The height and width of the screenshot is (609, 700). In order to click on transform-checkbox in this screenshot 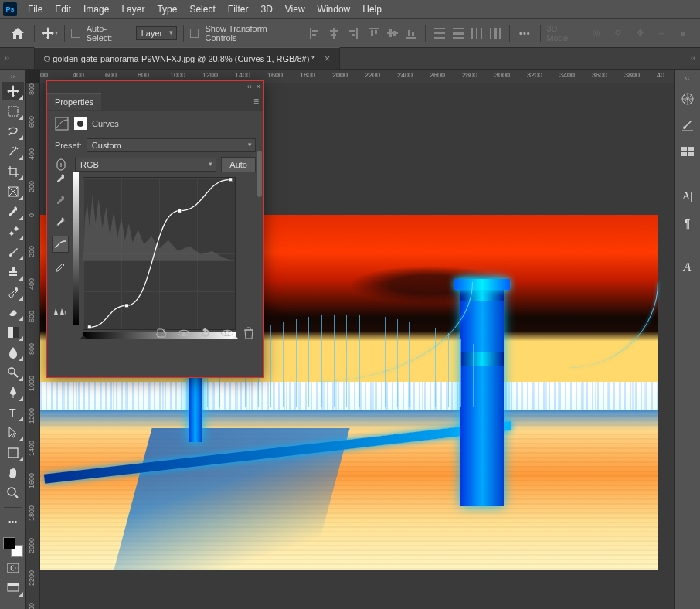, I will do `click(195, 33)`.